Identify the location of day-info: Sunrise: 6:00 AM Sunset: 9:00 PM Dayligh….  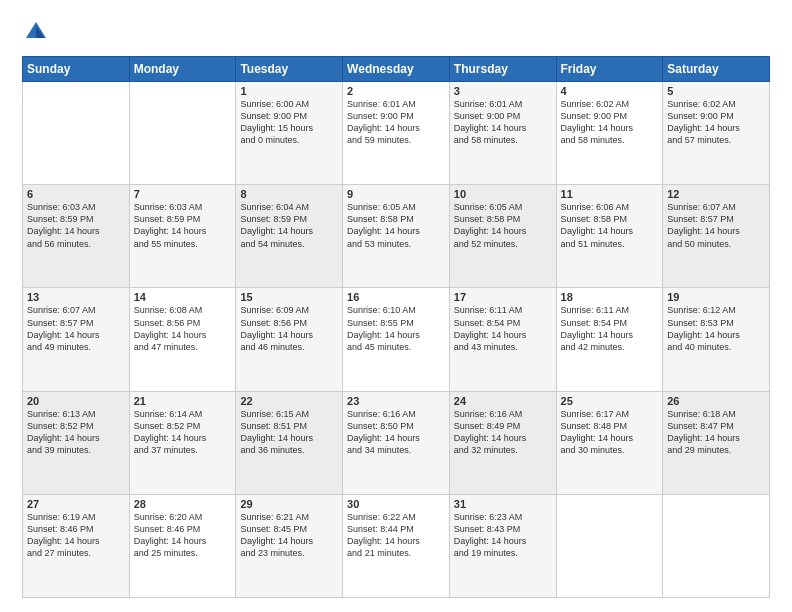
(289, 122).